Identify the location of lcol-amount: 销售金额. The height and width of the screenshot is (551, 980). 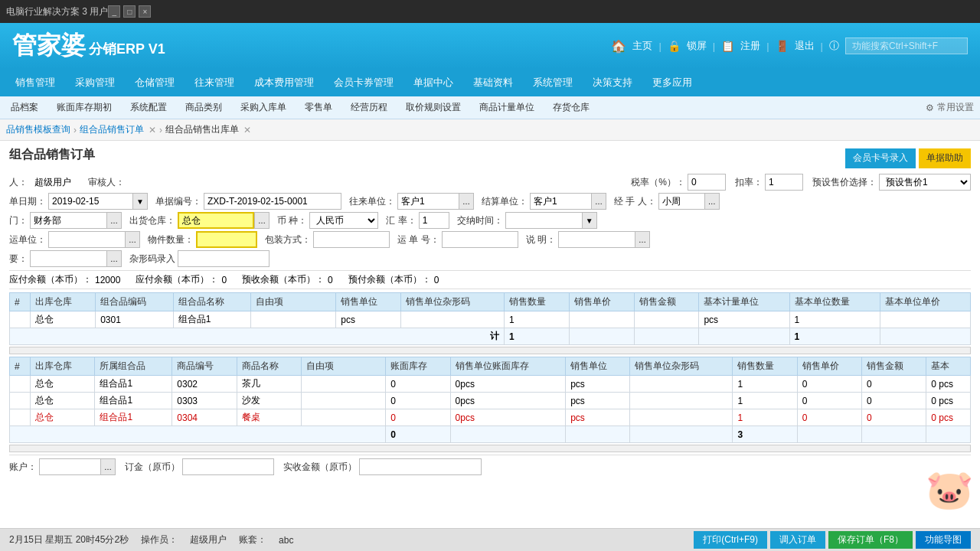
(893, 367).